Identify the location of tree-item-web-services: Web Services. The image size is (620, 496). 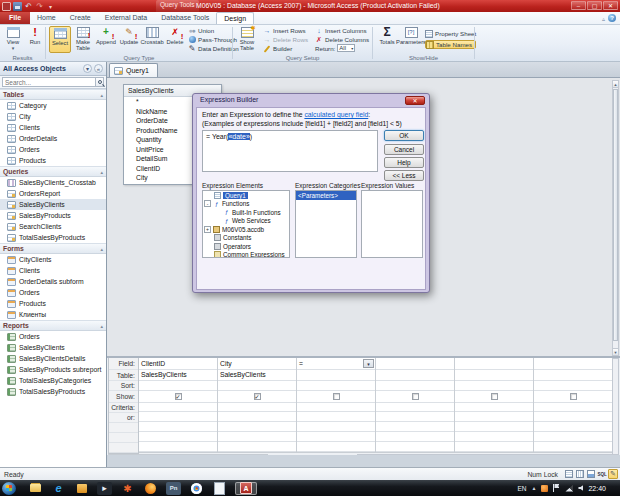
(246, 222).